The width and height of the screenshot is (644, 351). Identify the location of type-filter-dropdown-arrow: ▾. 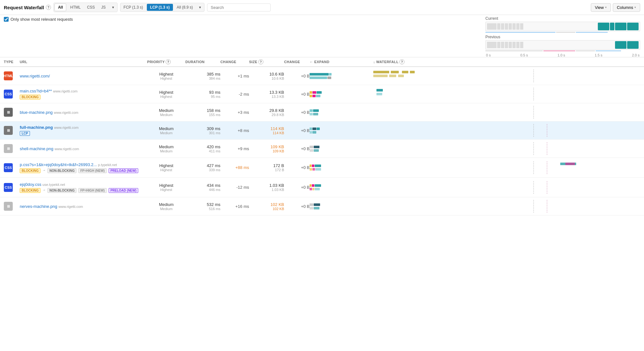
(113, 7).